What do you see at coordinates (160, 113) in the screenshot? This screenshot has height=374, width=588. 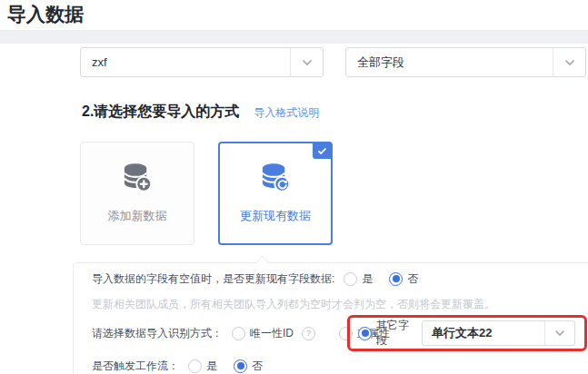 I see `step-heading: 2.请选择您要导入的方式` at bounding box center [160, 113].